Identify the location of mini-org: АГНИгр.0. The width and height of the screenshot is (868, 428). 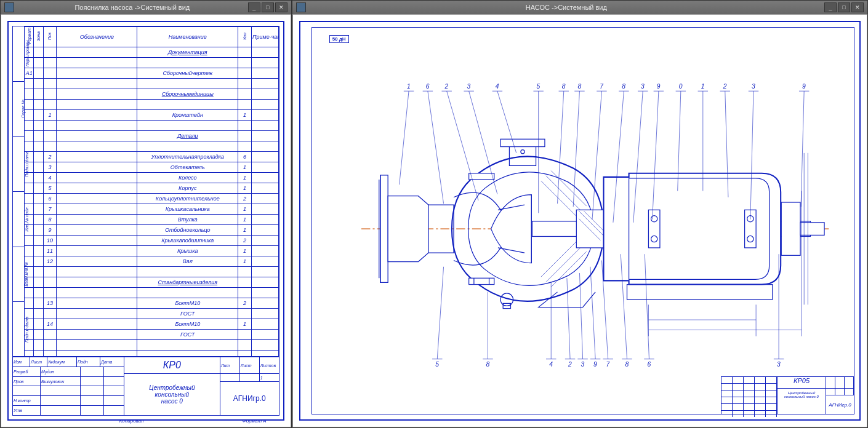
(840, 405).